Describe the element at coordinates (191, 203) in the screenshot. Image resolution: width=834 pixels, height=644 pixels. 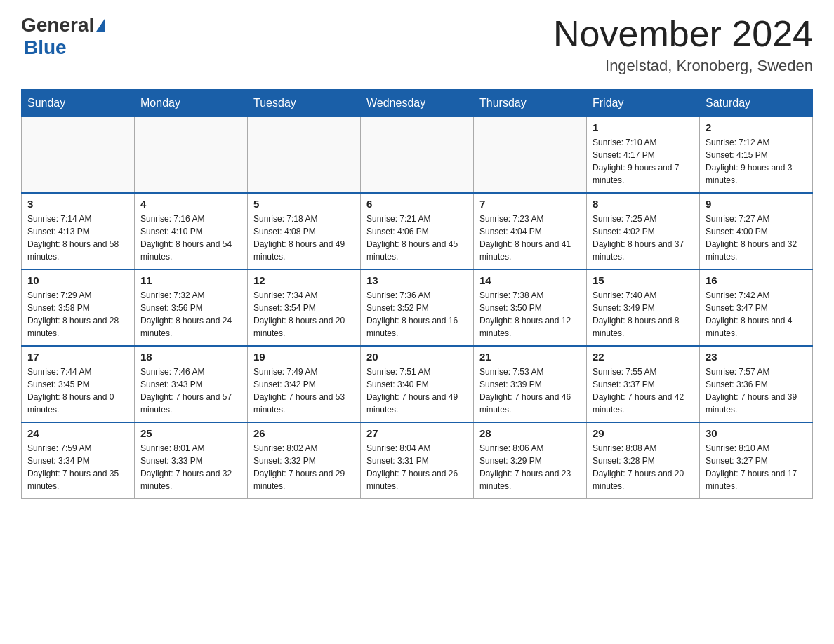
I see `day-number: 4` at that location.